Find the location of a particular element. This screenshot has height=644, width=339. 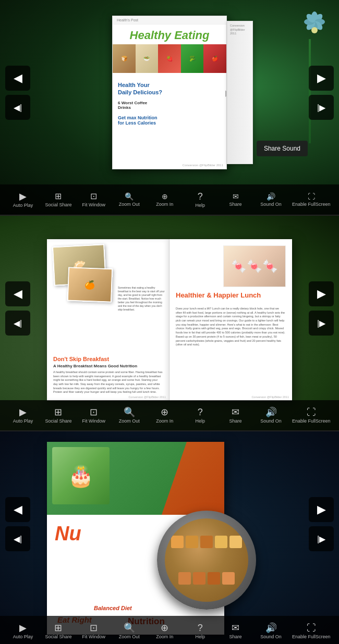

social-share-label-2: Social Share is located at coordinates (58, 421).